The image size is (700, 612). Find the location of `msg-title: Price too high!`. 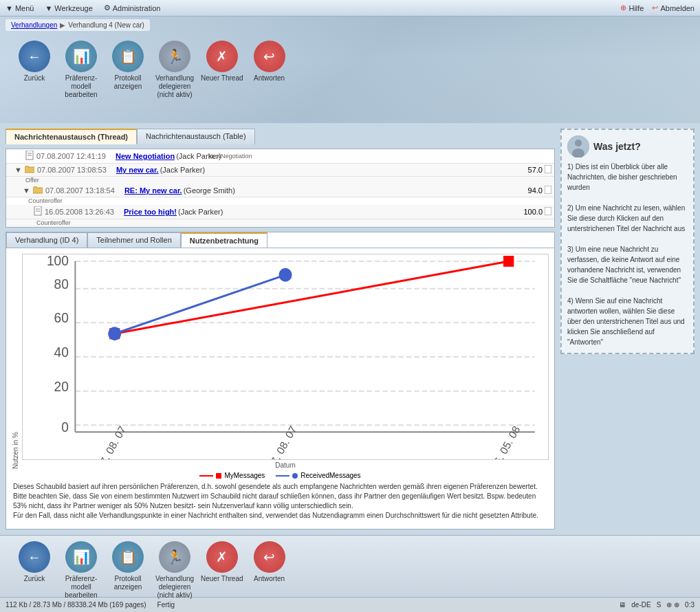

msg-title: Price too high! is located at coordinates (150, 212).